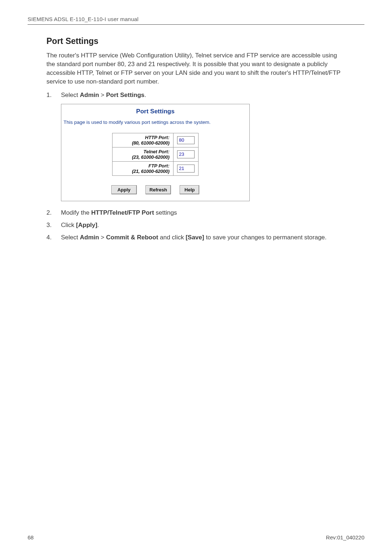  I want to click on ftp-port-input, so click(186, 169).